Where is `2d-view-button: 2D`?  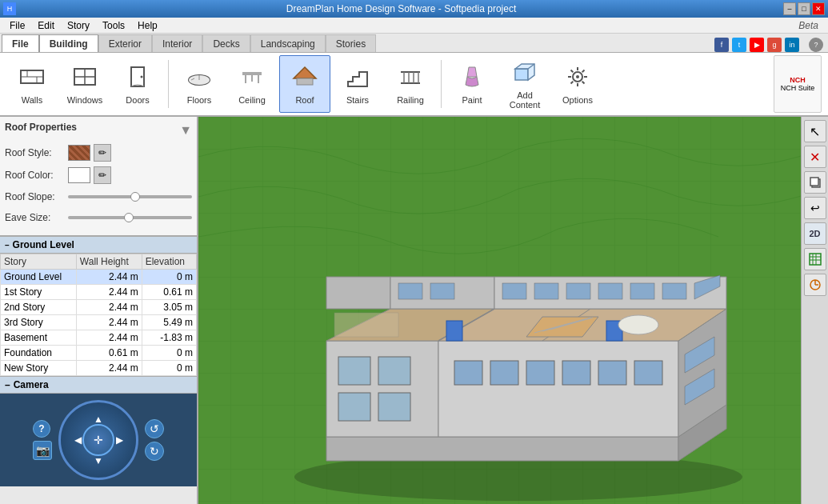 2d-view-button: 2D is located at coordinates (815, 234).